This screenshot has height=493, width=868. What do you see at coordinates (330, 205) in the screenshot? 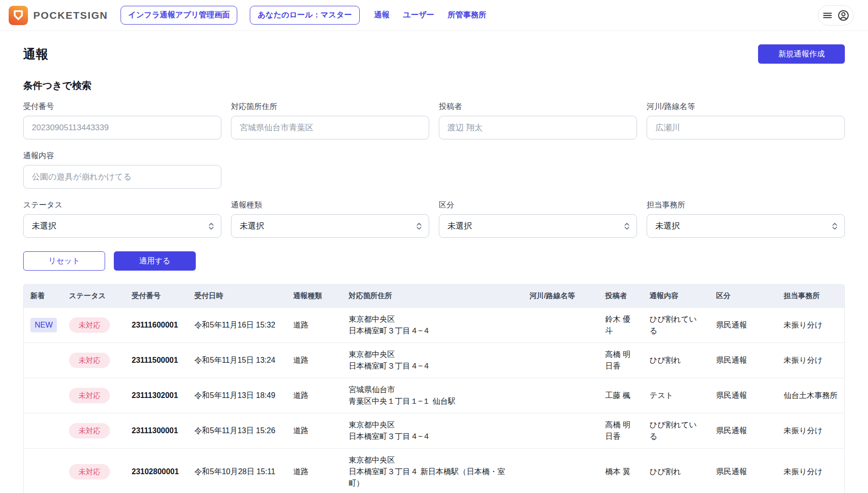
I see `field-report-type-label: 通報種類` at bounding box center [330, 205].